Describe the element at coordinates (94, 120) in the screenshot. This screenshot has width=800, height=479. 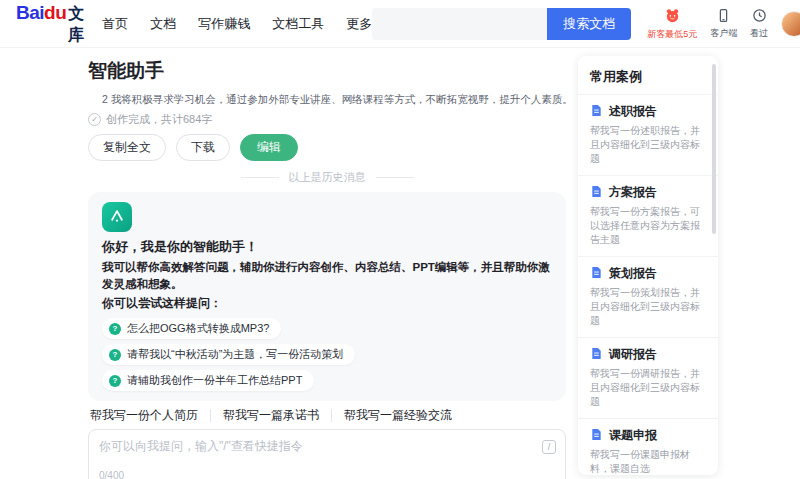
I see `check-icon: ✓` at that location.